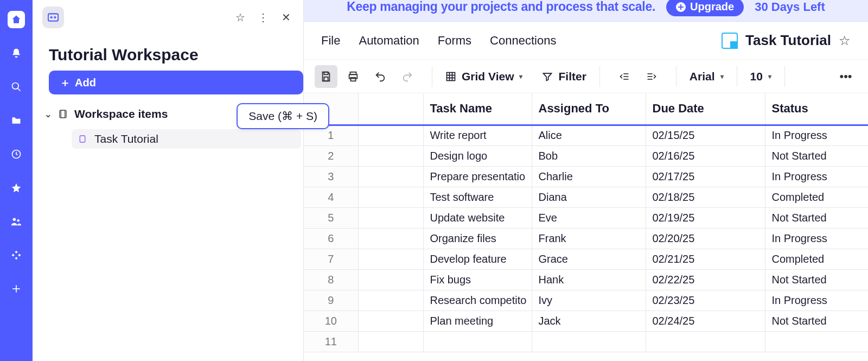 The height and width of the screenshot is (361, 868). What do you see at coordinates (652, 77) in the screenshot?
I see `indent-button` at bounding box center [652, 77].